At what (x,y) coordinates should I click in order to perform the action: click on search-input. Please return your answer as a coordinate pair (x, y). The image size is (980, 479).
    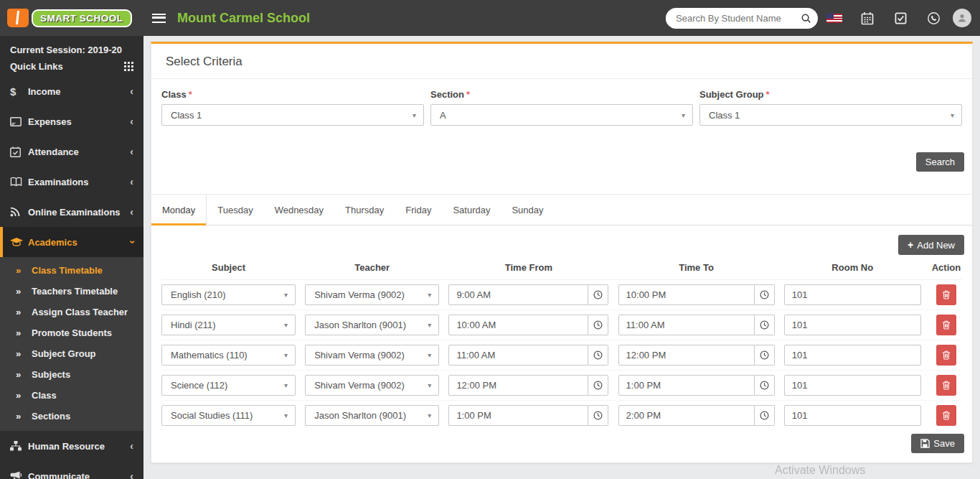
    Looking at the image, I should click on (730, 19).